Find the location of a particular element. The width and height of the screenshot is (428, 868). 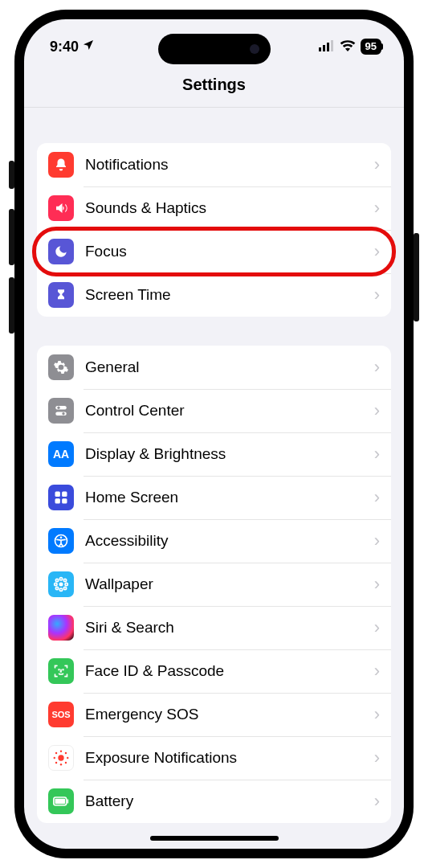

dynamic-island is located at coordinates (214, 49).